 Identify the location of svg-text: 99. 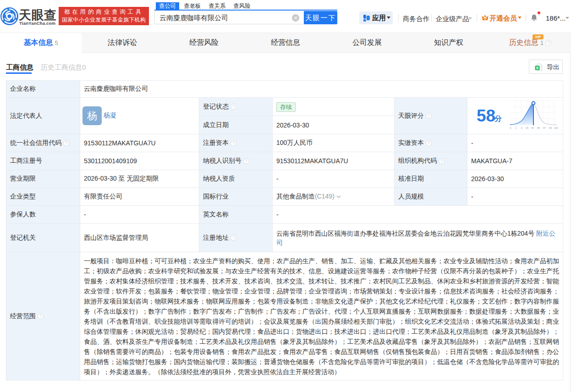
(550, 128).